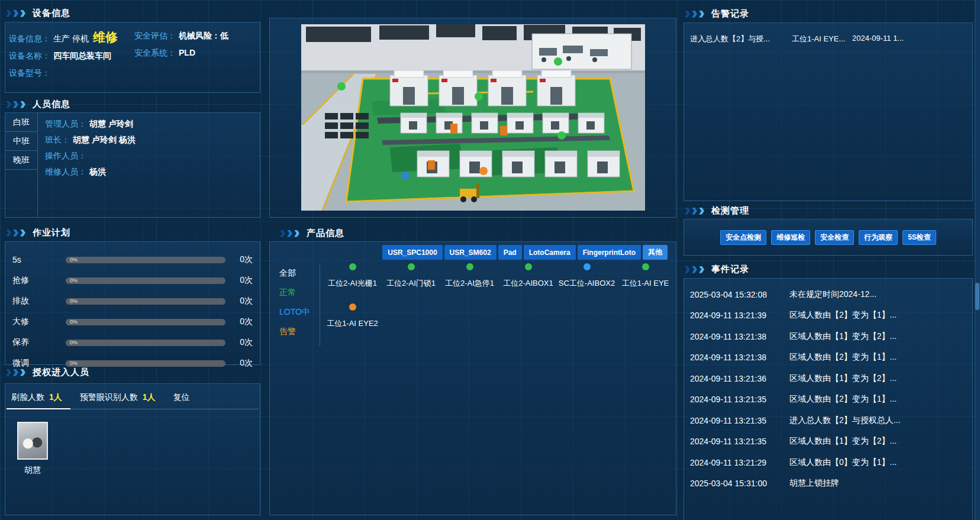  What do you see at coordinates (717, 14) in the screenshot?
I see `alarm-panel-header: 告警记录` at bounding box center [717, 14].